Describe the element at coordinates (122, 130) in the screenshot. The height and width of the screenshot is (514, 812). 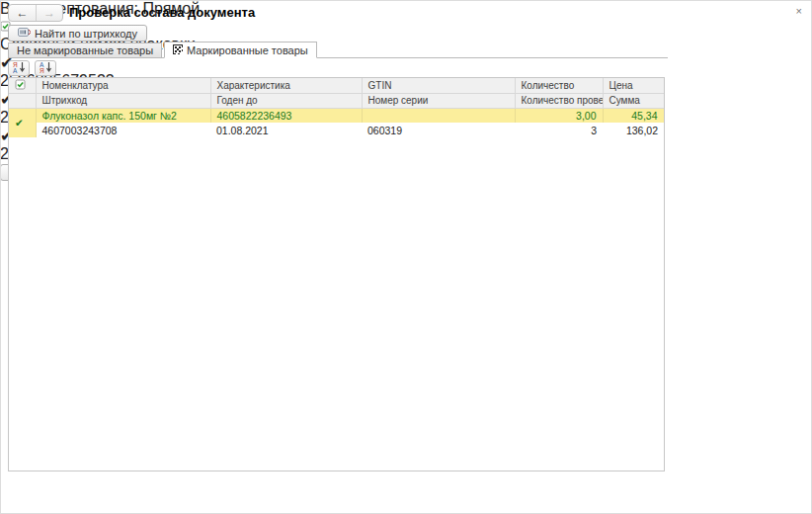
I see `cell-barcode: 4607003243708` at that location.